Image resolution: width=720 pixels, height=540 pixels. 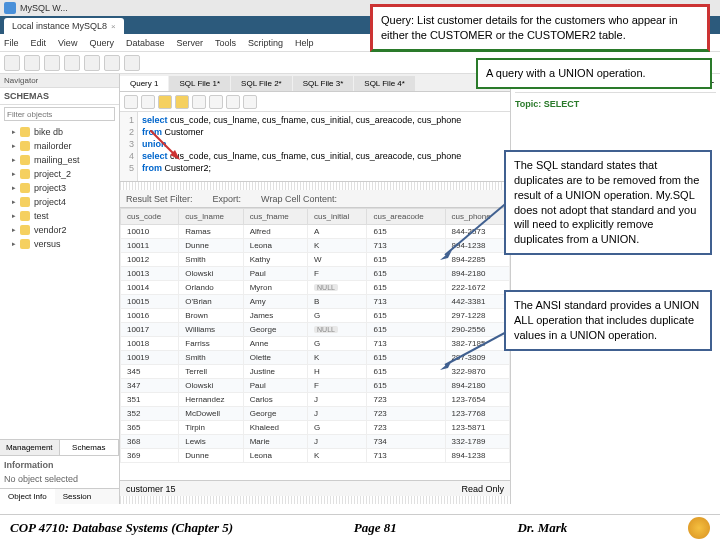 What do you see at coordinates (406, 442) in the screenshot?
I see `cell: 734` at bounding box center [406, 442].